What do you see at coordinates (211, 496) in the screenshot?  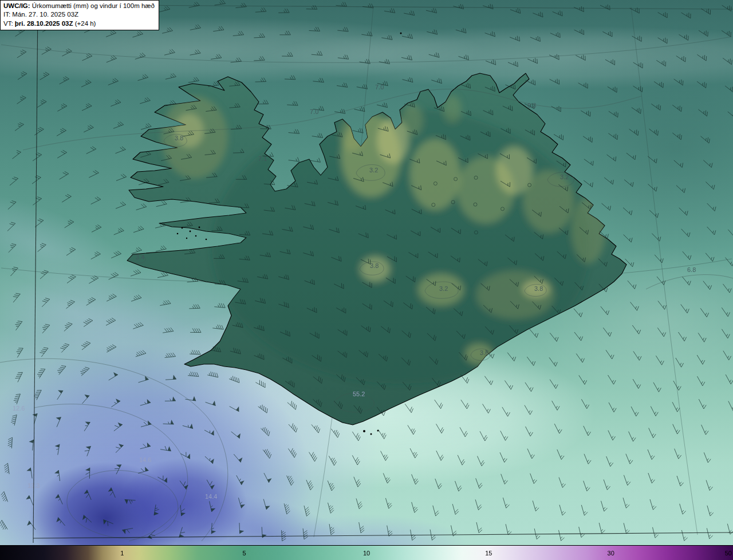 I see `contour-label: 14.4` at bounding box center [211, 496].